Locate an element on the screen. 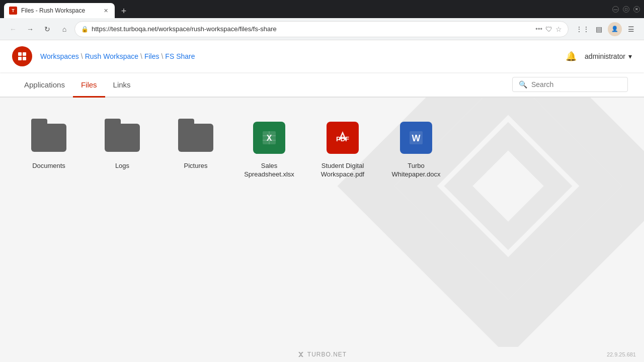  menu-button: ☰ is located at coordinates (631, 29).